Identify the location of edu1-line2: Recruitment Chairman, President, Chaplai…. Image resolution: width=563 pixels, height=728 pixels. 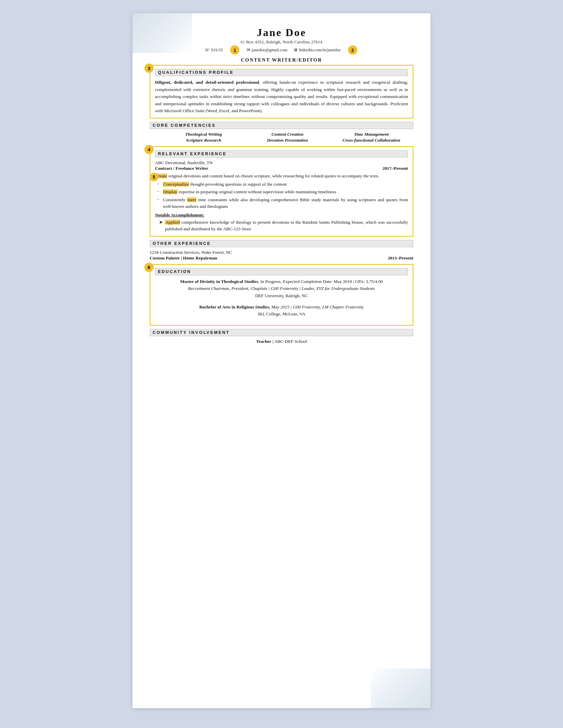
(282, 289).